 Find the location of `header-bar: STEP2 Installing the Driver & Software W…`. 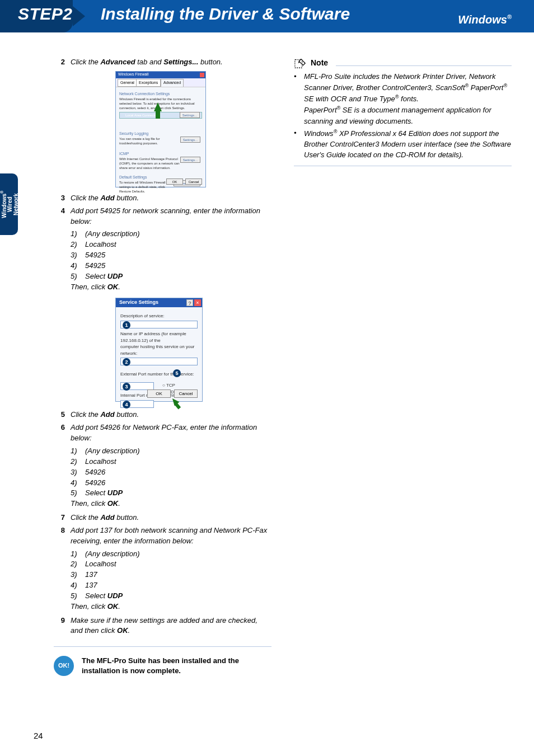

header-bar: STEP2 Installing the Driver & Software W… is located at coordinates (267, 22).